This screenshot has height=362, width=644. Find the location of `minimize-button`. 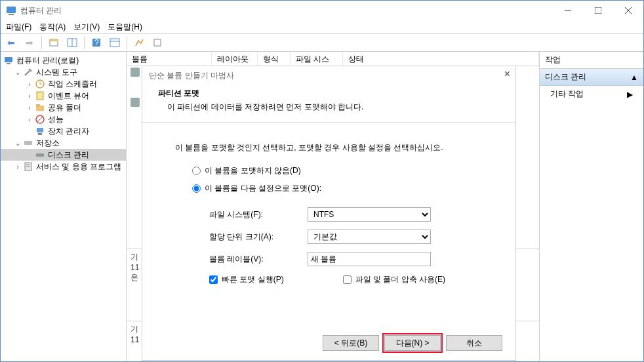

minimize-button is located at coordinates (568, 10).